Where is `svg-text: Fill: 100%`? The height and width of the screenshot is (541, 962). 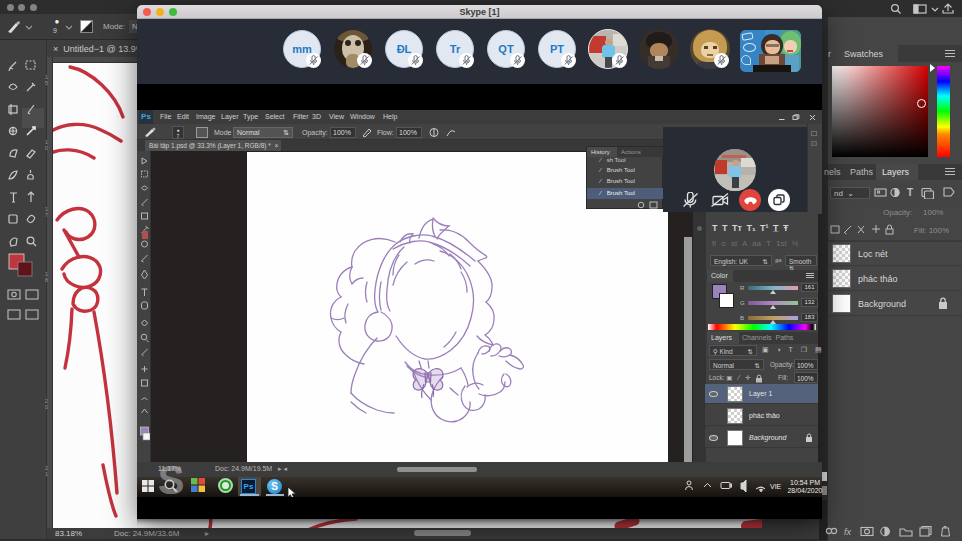
svg-text: Fill: 100% is located at coordinates (932, 230).